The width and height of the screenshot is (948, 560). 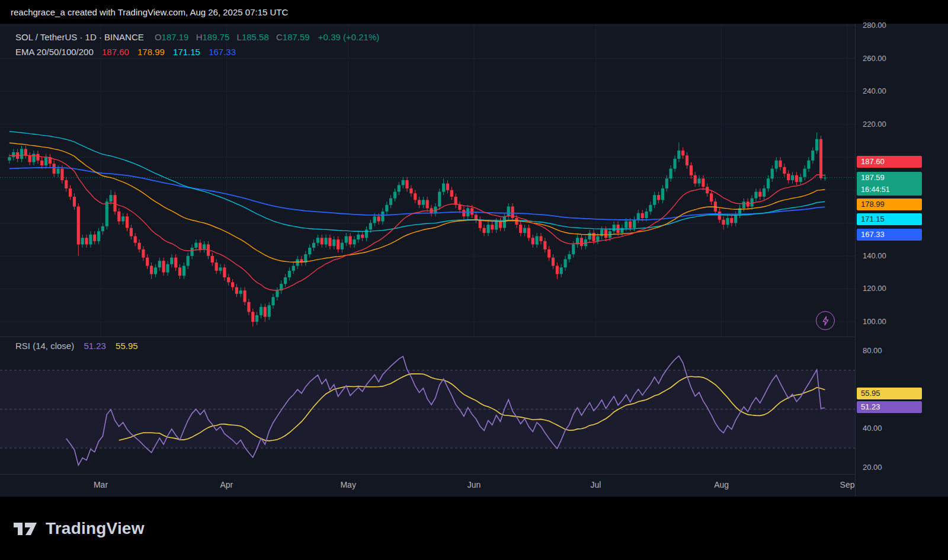 What do you see at coordinates (889, 162) in the screenshot?
I see `price-chip-ema20: 187.60` at bounding box center [889, 162].